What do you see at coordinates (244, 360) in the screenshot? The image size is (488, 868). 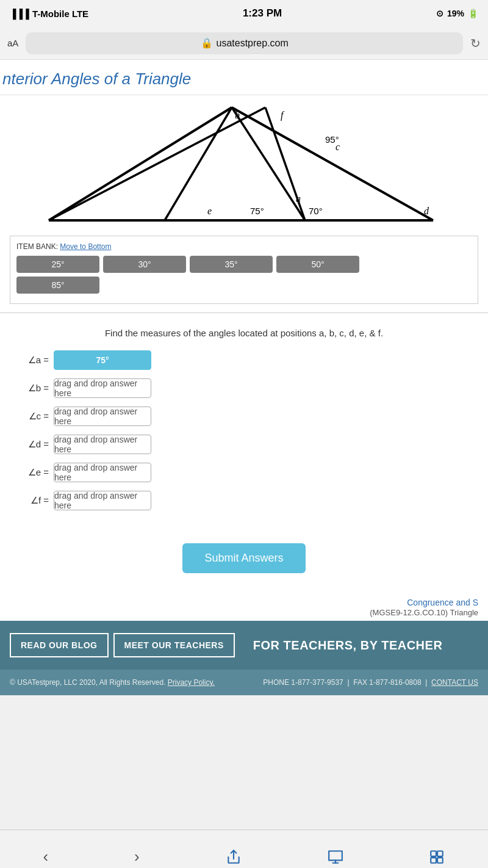 I see `answer-row-a: ∠a = 75°` at bounding box center [244, 360].